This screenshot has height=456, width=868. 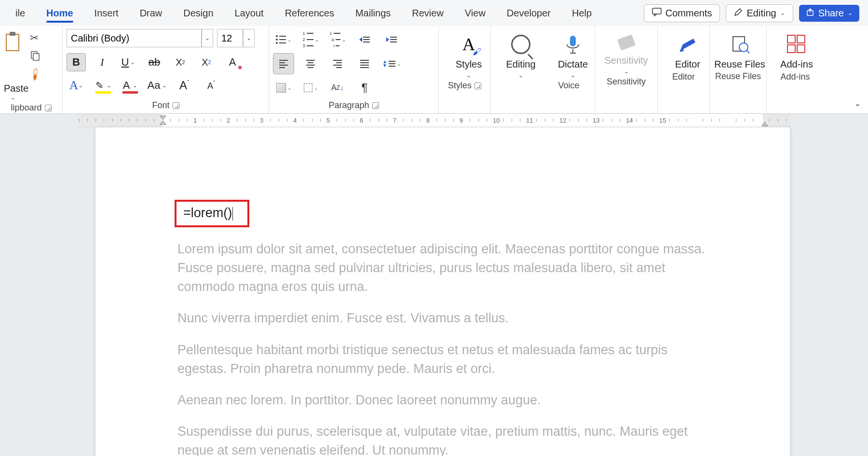 What do you see at coordinates (362, 121) in the screenshot?
I see `ruler-number: 6` at bounding box center [362, 121].